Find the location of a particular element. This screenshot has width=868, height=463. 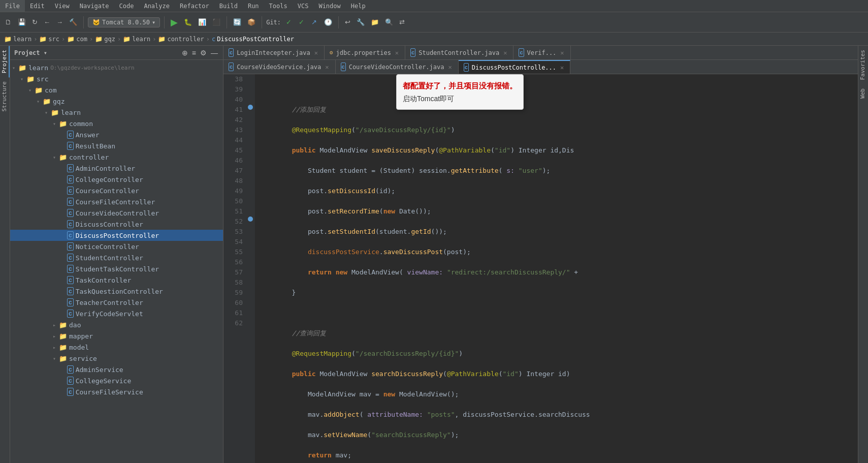

code-line-44: post.setRecordTime(new Date()); is located at coordinates (557, 211).